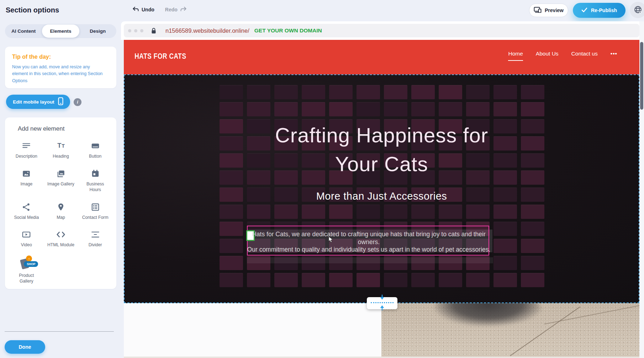 This screenshot has width=644, height=358. Describe the element at coordinates (95, 211) in the screenshot. I see `add-element-contact-form: Contact Form` at that location.